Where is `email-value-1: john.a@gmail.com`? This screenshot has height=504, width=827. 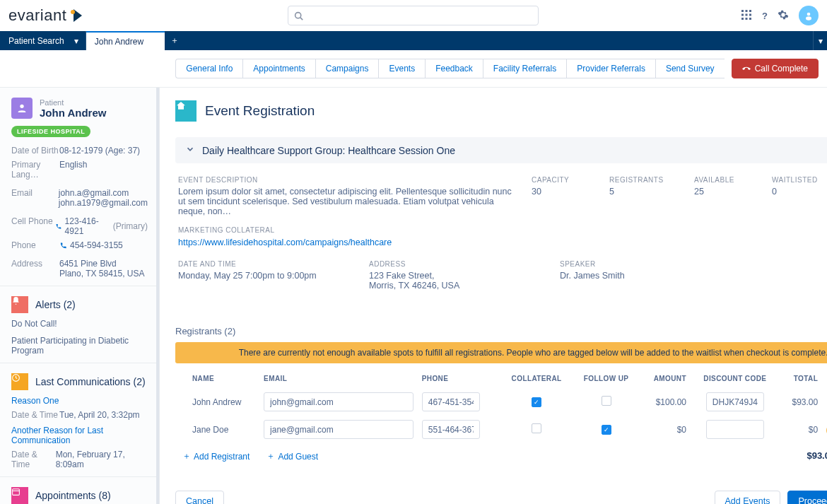 email-value-1: john.a@gmail.com is located at coordinates (103, 193).